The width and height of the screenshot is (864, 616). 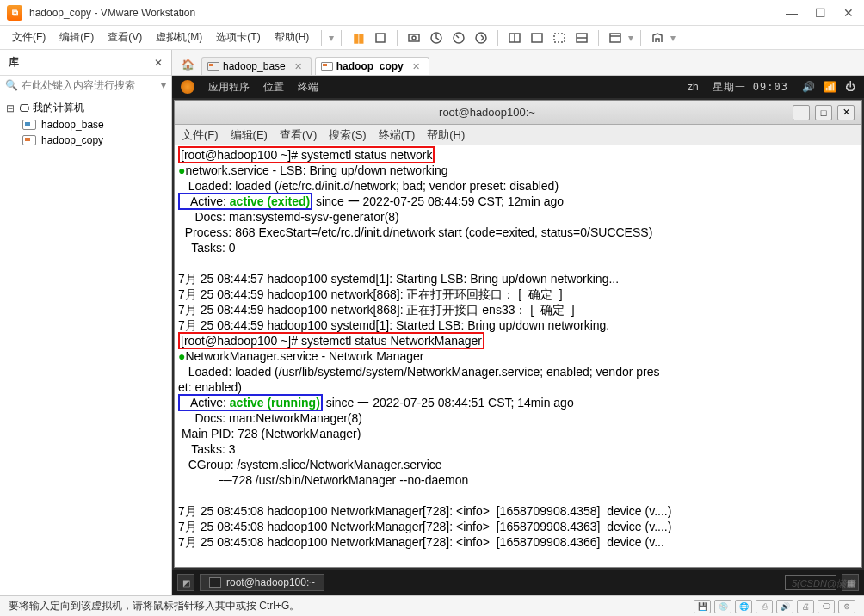 What do you see at coordinates (262, 582) in the screenshot?
I see `taskbar-terminal-app: root@hadoop100:~` at bounding box center [262, 582].